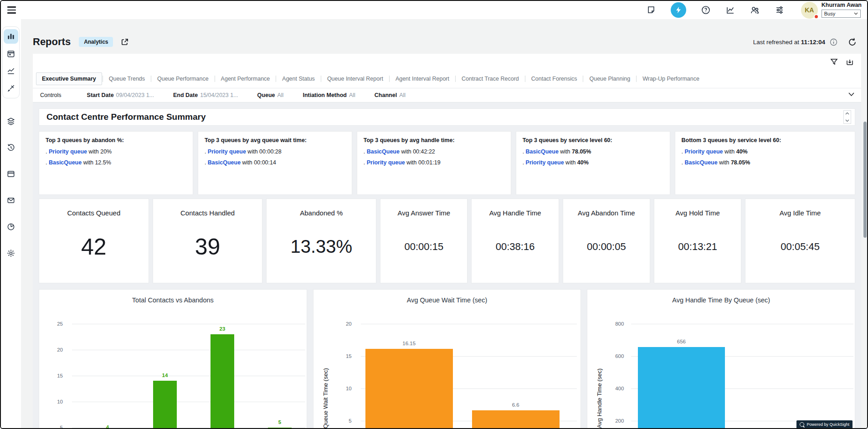  What do you see at coordinates (444, 36) in the screenshot?
I see `page-header: Reports Analytics Last refreshed at 11:1…` at bounding box center [444, 36].